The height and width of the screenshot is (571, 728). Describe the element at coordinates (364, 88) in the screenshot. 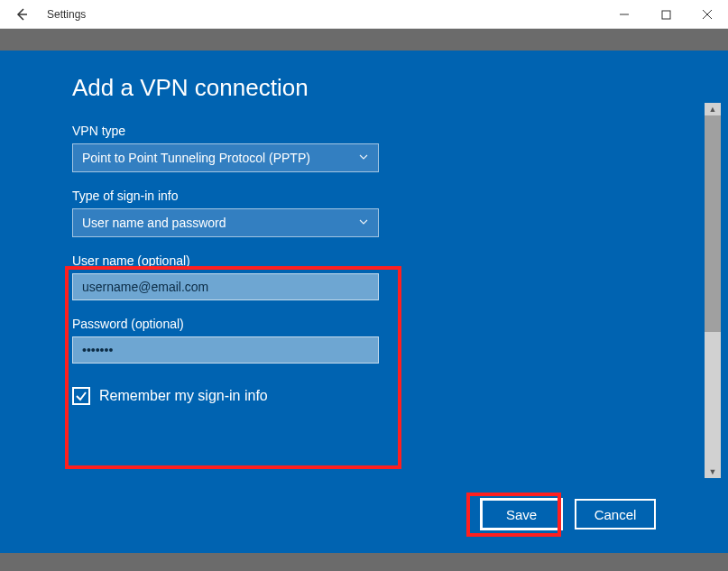

I see `panel-heading: Add a VPN connection` at that location.